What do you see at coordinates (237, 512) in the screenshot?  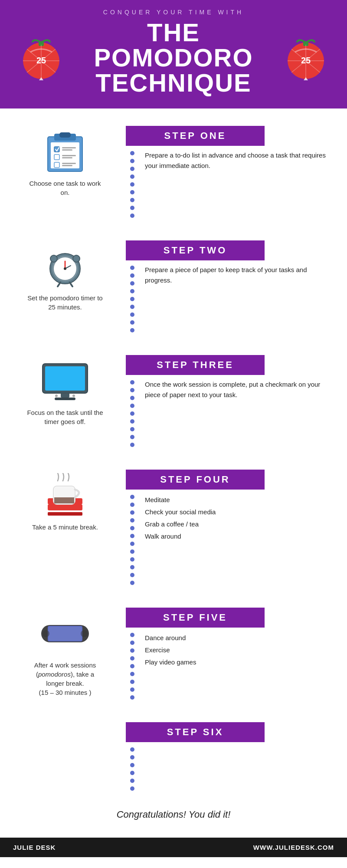 I see `list-item: Check your social media` at bounding box center [237, 512].